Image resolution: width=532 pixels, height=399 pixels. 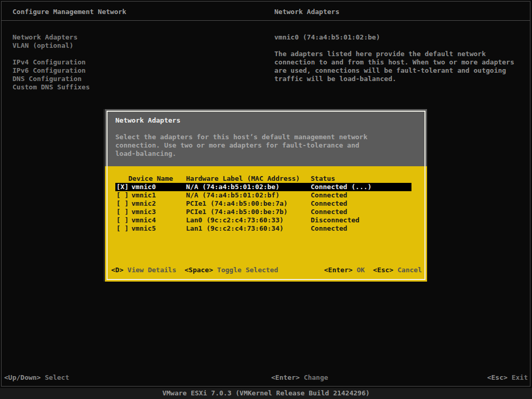 What do you see at coordinates (194, 270) in the screenshot?
I see `left-shortcuts: <D> View Details<Space> Toggle Selected` at bounding box center [194, 270].